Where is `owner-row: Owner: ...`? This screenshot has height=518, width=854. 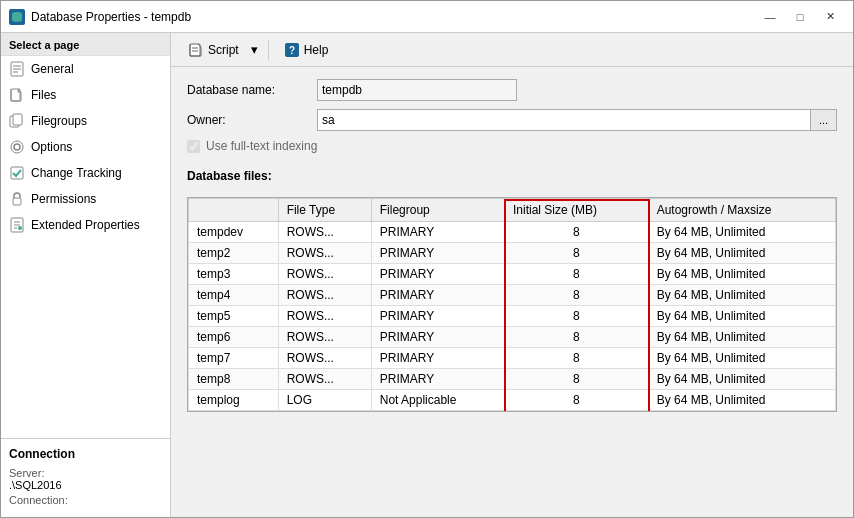 owner-row: Owner: ... is located at coordinates (512, 120).